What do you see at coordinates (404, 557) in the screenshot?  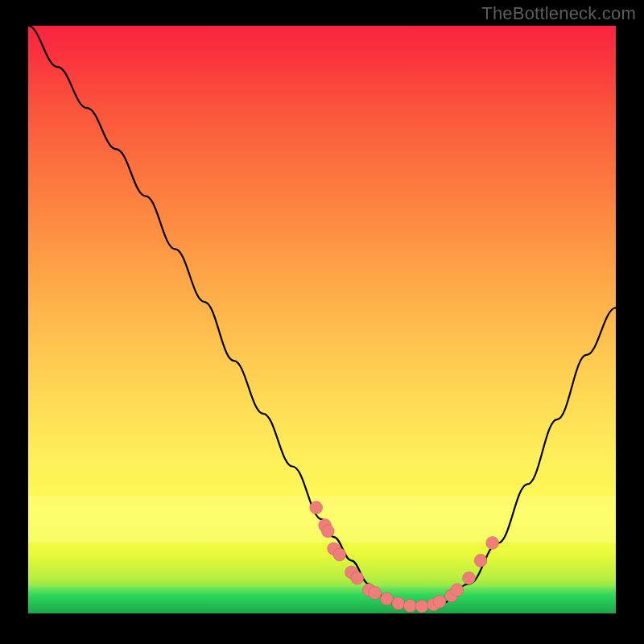 I see `data-points` at bounding box center [404, 557].